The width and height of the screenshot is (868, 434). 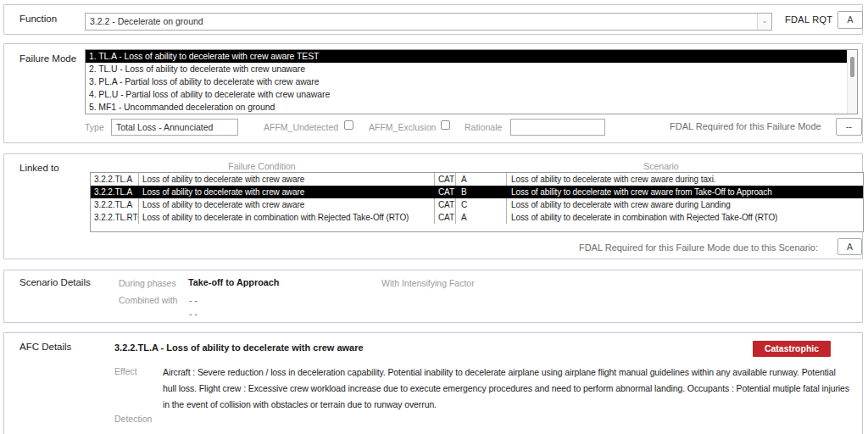 What do you see at coordinates (95, 127) in the screenshot?
I see `type-label: Type` at bounding box center [95, 127].